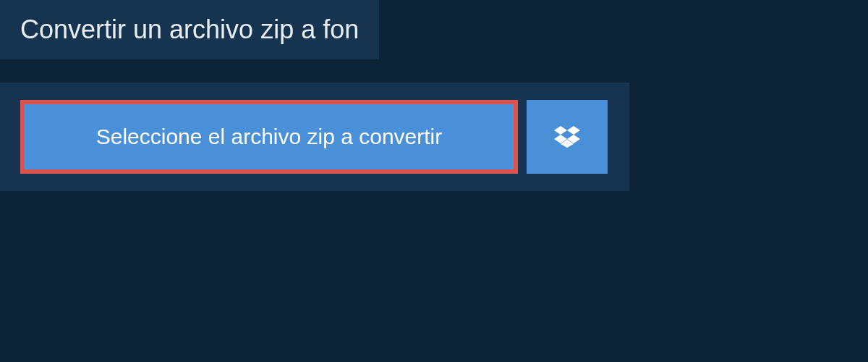  What do you see at coordinates (190, 30) in the screenshot?
I see `header-bar: Convertir un archivo zip a fon` at bounding box center [190, 30].